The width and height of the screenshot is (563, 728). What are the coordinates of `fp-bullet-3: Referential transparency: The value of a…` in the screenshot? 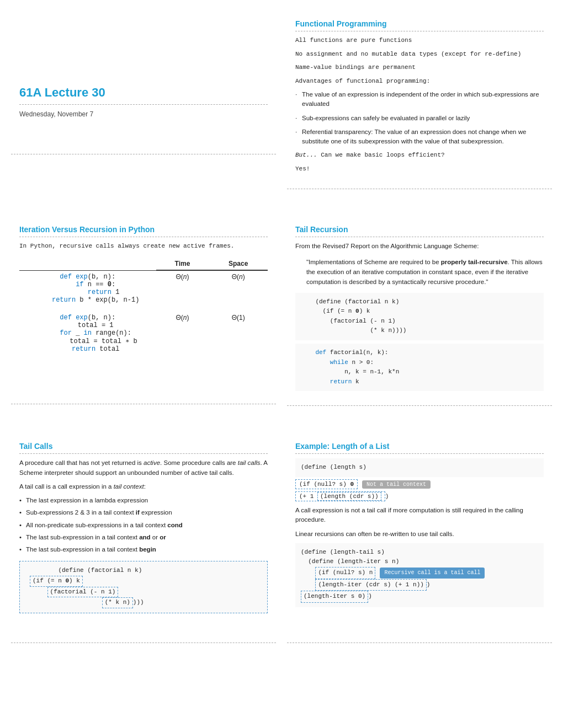 It's located at (419, 137).